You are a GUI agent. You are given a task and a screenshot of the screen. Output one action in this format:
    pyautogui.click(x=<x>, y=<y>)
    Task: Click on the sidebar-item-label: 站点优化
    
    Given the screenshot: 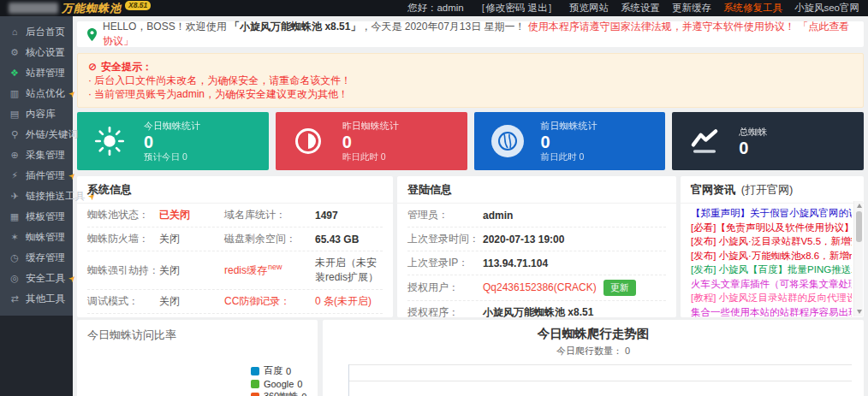 What is the action you would take?
    pyautogui.click(x=45, y=94)
    